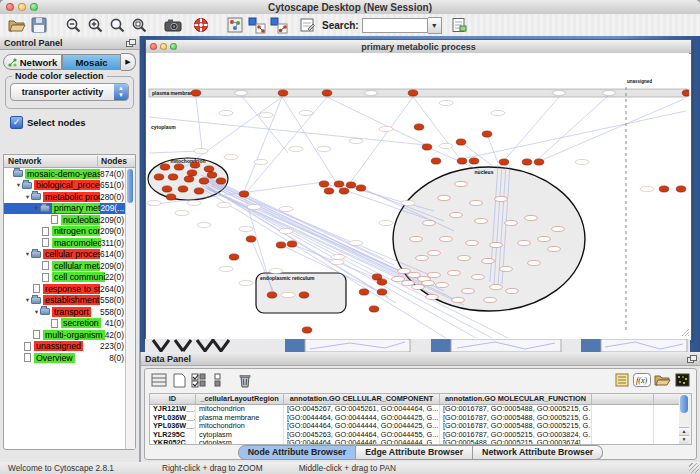  I want to click on table-mode-button, so click(159, 380).